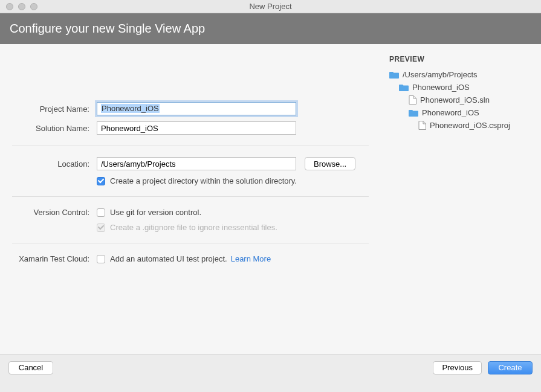 This screenshot has width=541, height=392. I want to click on tree-label: Phoneword_iOS.sln, so click(455, 100).